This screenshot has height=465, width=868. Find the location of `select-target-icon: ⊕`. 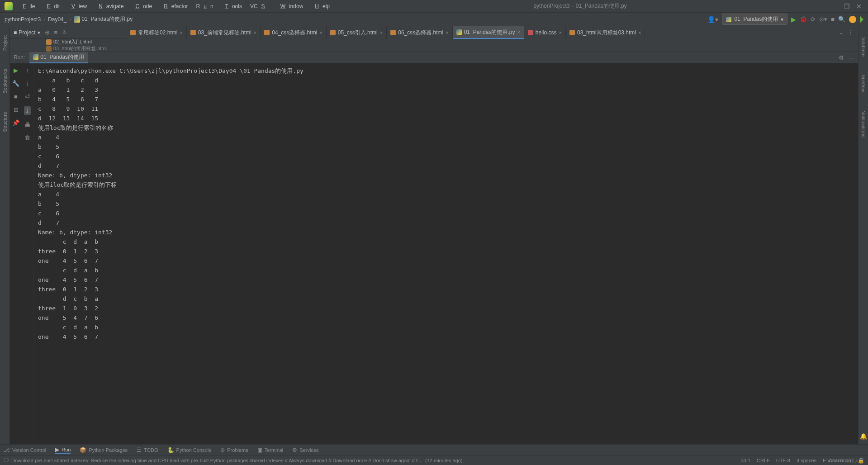

select-target-icon: ⊕ is located at coordinates (47, 33).